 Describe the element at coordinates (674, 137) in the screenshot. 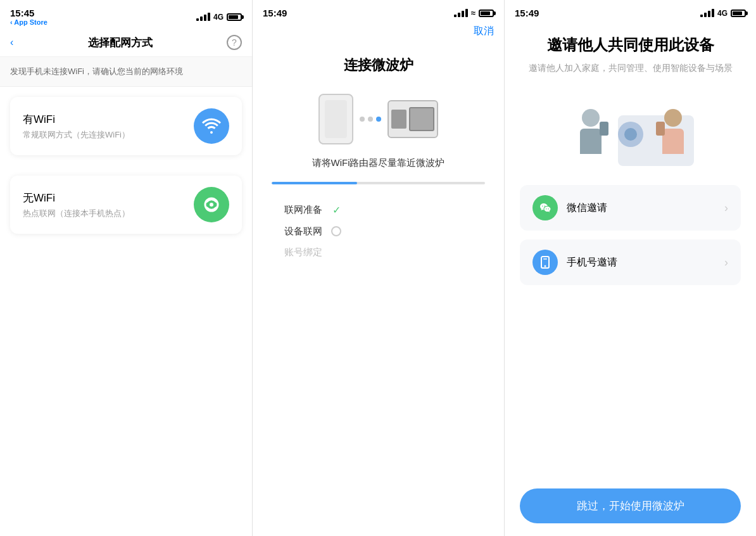

I see `illus-person-right` at that location.